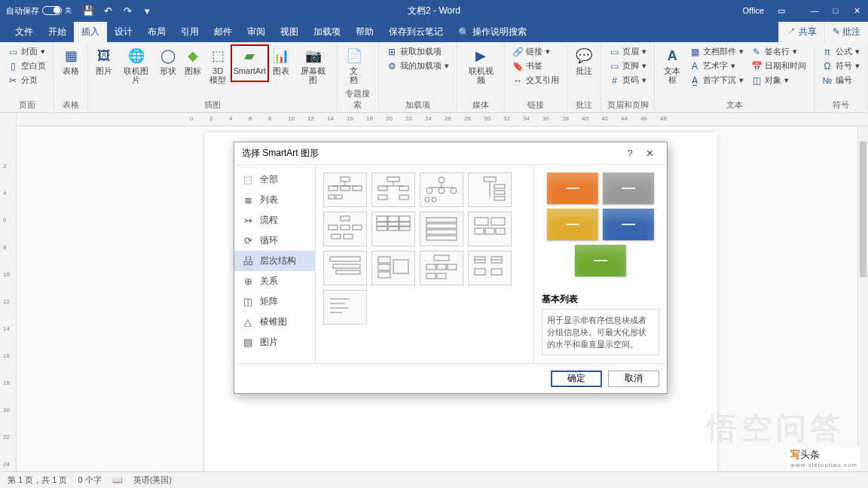 This screenshot has height=488, width=868. What do you see at coordinates (89, 480) in the screenshot?
I see `word-count: 0 个字` at bounding box center [89, 480].